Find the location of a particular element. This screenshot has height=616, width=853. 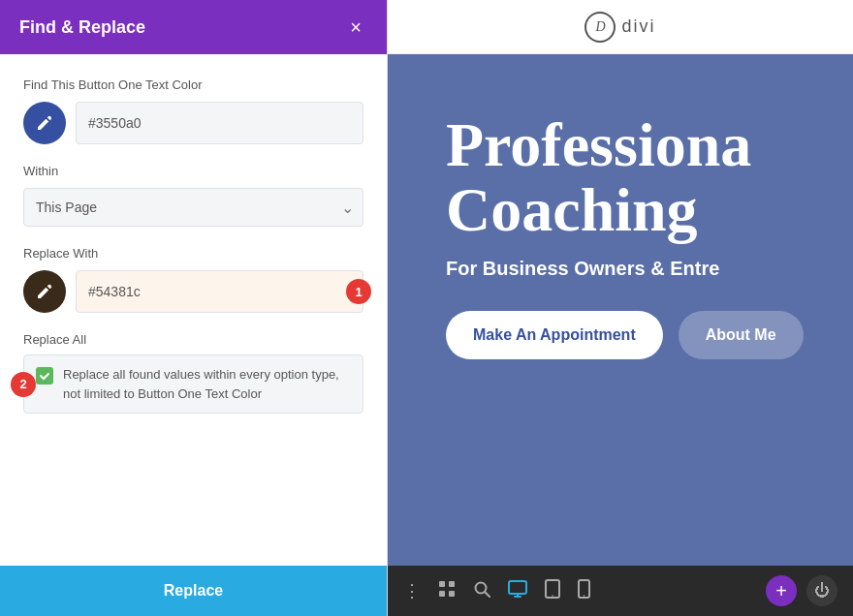

grid-svg is located at coordinates (447, 589).